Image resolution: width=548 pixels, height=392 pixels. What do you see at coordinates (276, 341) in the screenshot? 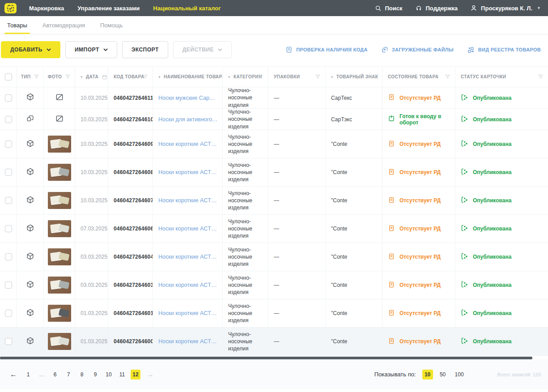
I see `packages-value: —` at bounding box center [276, 341].